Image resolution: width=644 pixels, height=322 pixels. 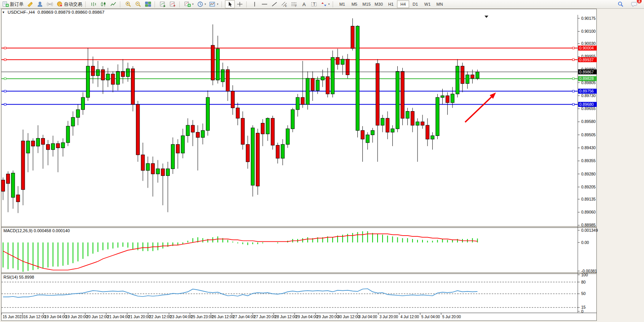 What do you see at coordinates (588, 199) in the screenshot?
I see `price-axis-tick: 0.89135` at bounding box center [588, 199].